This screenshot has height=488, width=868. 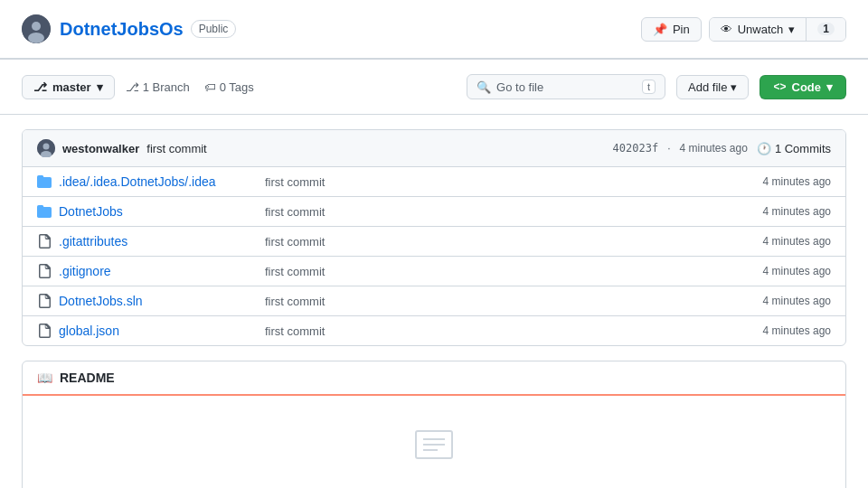 I want to click on file-name: DotnetJobs.sln, so click(x=158, y=301).